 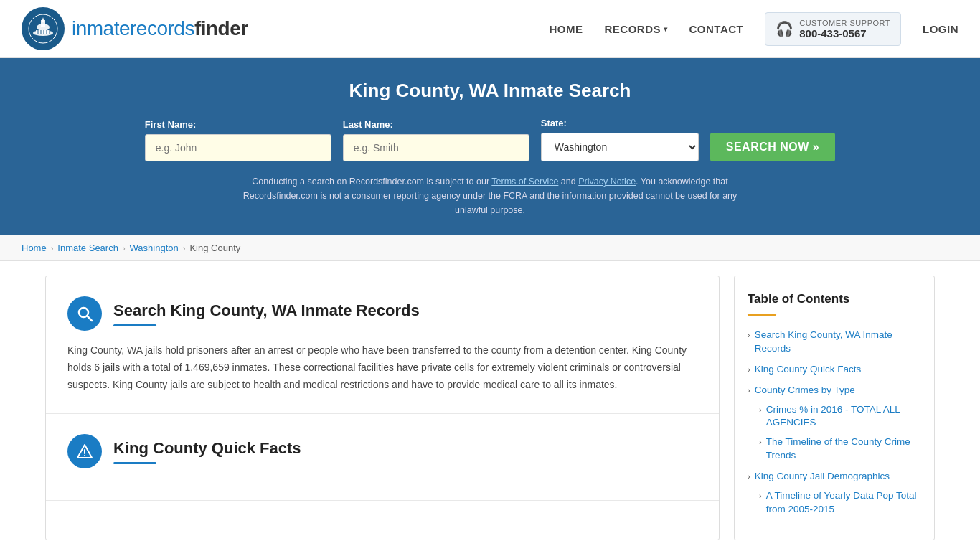 What do you see at coordinates (636, 29) in the screenshot?
I see `nav-records: RECORDS ▾` at bounding box center [636, 29].